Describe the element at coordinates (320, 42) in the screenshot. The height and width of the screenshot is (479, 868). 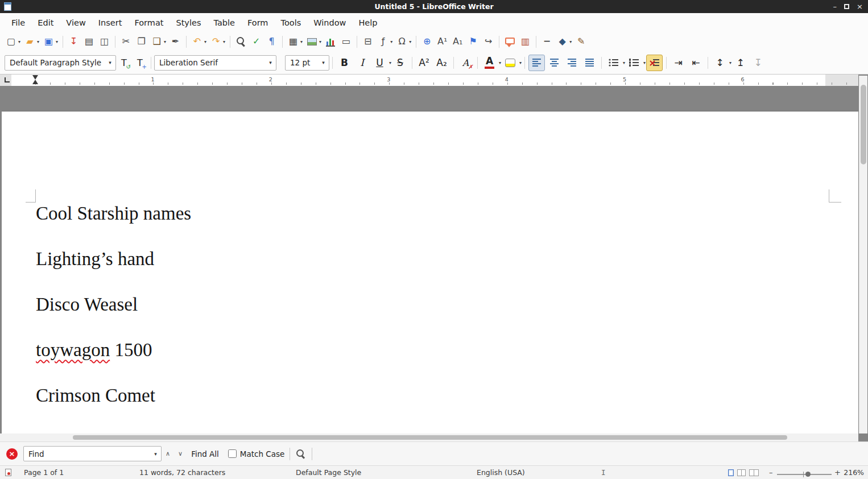
I see `insert-image-dropdown: ▾` at that location.